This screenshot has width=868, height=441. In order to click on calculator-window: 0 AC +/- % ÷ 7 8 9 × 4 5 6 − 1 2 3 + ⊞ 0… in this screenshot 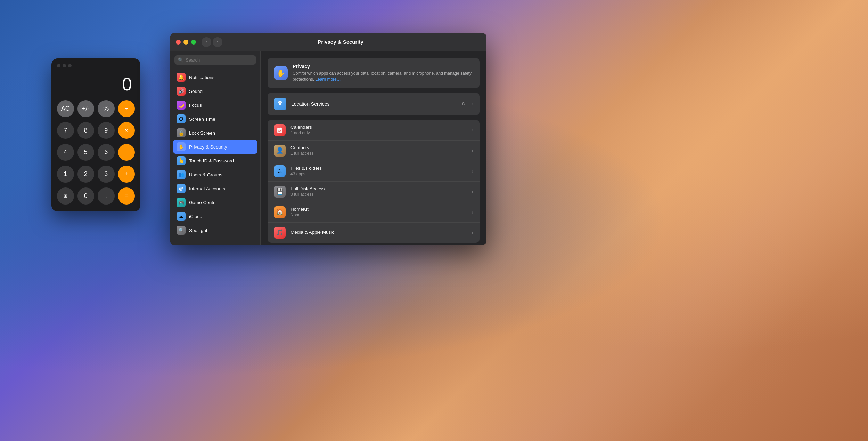, I will do `click(96, 135)`.